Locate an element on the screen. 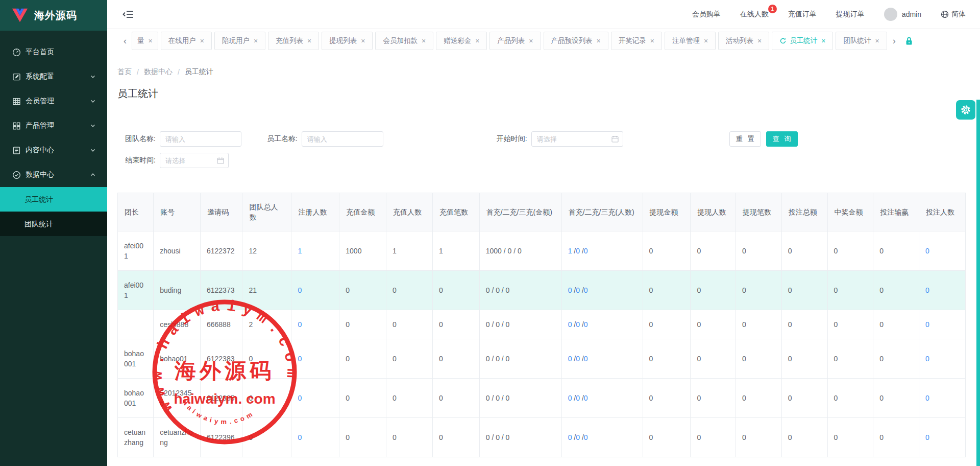  cell: 1 is located at coordinates (315, 251).